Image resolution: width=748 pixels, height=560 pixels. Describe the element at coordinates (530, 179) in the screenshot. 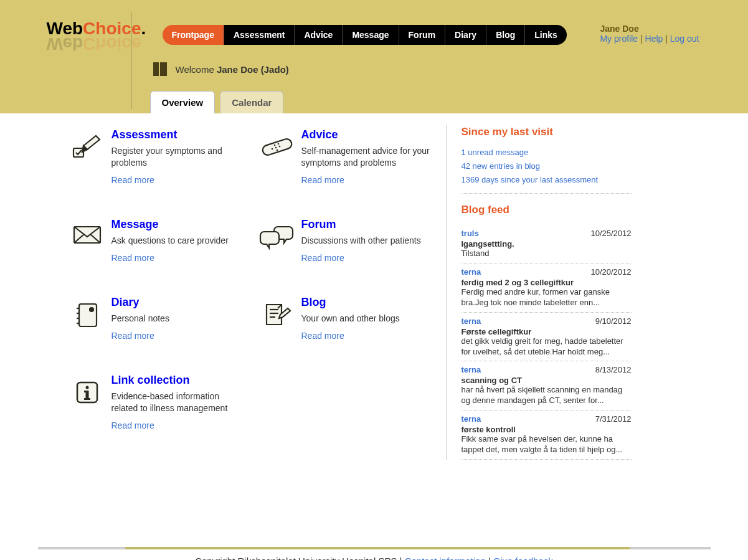

I see `since-days-assessment: 1369 days since your last assessment` at that location.